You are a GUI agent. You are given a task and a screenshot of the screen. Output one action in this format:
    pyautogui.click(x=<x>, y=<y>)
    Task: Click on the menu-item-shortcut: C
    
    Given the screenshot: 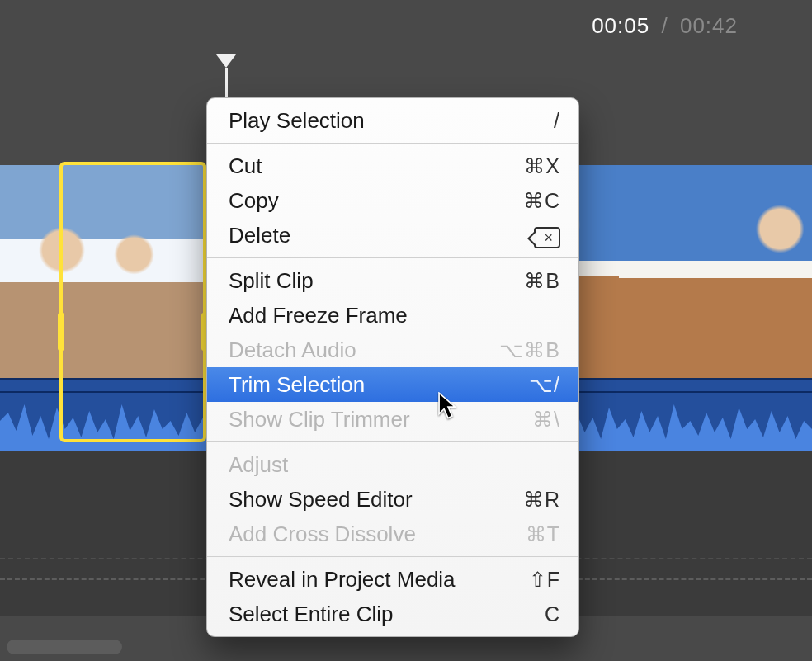 What is the action you would take?
    pyautogui.click(x=553, y=614)
    